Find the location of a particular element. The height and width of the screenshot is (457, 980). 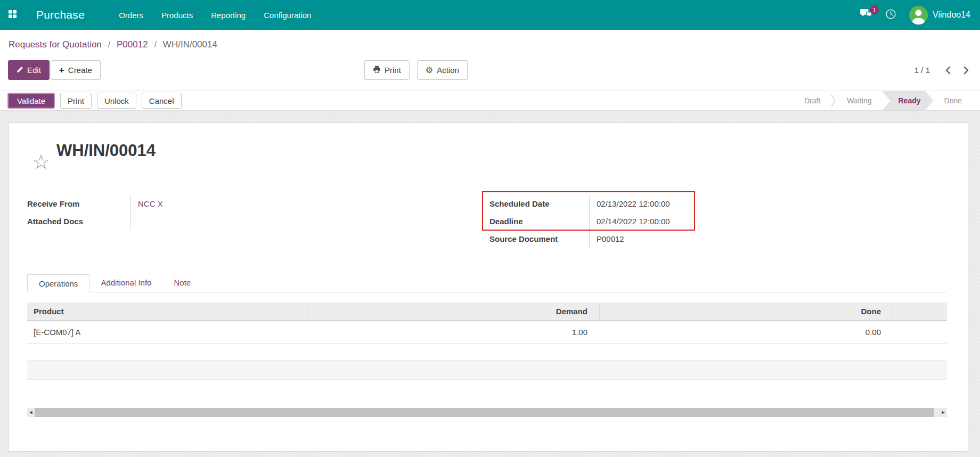

user-name: Viindoo14 is located at coordinates (951, 15).